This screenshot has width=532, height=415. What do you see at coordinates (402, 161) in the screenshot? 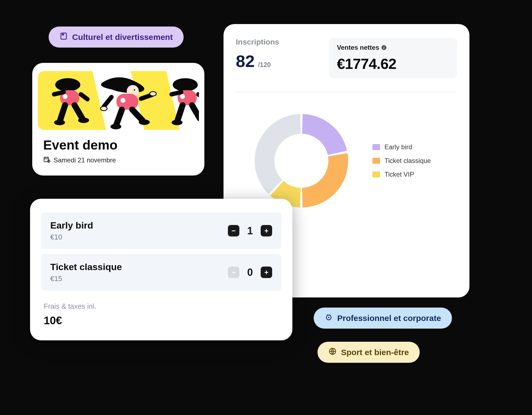
I see `chart-legend: Early bird Ticket classique Ticket VIP` at bounding box center [402, 161].